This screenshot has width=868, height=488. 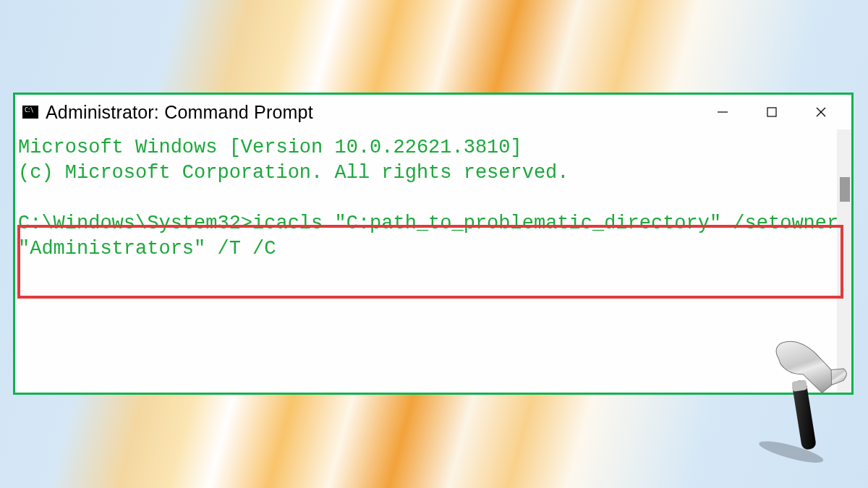 I want to click on scrollbar-thumb, so click(x=845, y=189).